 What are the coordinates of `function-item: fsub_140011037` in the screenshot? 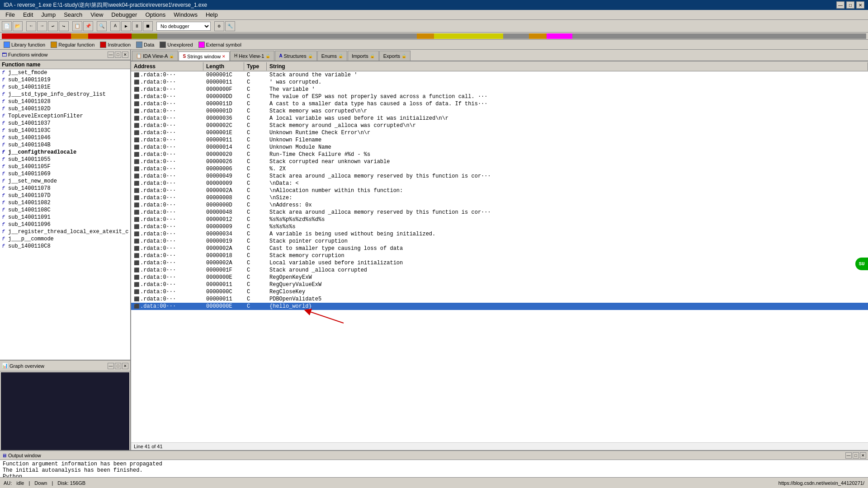 It's located at (65, 123).